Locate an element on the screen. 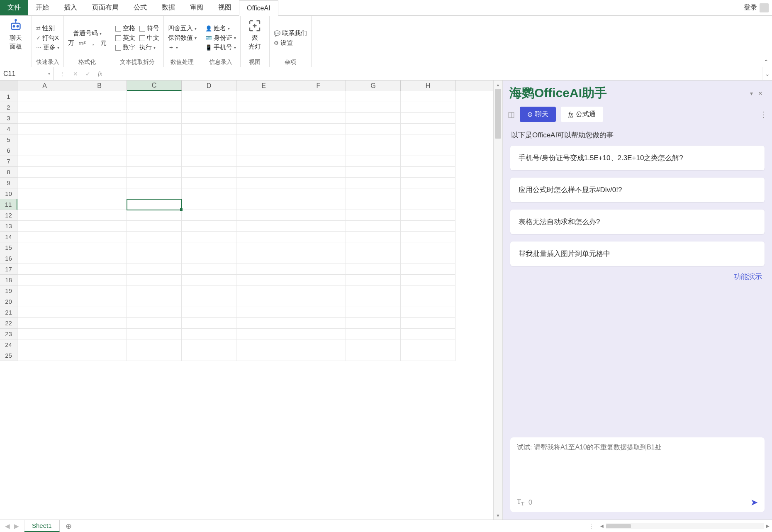 The height and width of the screenshot is (532, 772). column-header: A is located at coordinates (45, 85).